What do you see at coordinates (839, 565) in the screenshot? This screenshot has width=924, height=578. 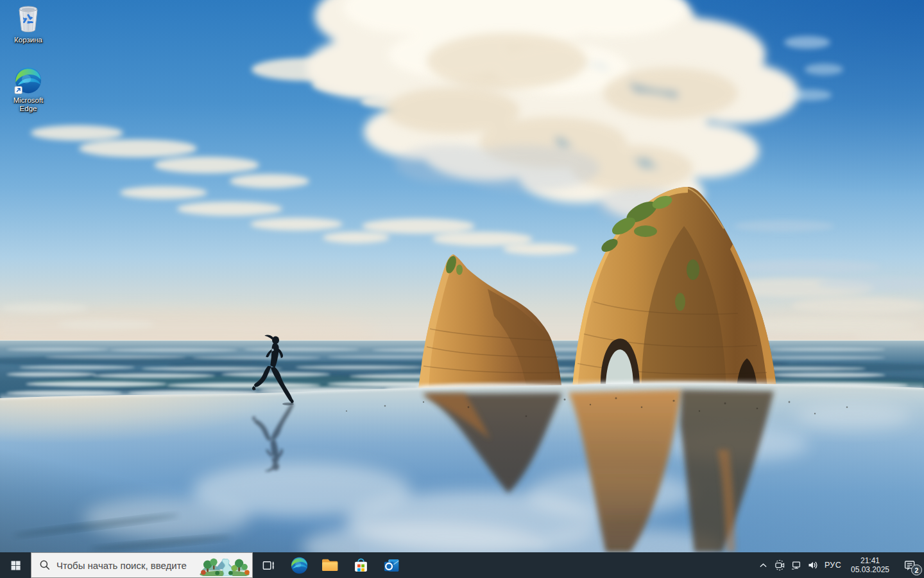 I see `system-tray: РУС 21:41 05.03.2025 2` at bounding box center [839, 565].